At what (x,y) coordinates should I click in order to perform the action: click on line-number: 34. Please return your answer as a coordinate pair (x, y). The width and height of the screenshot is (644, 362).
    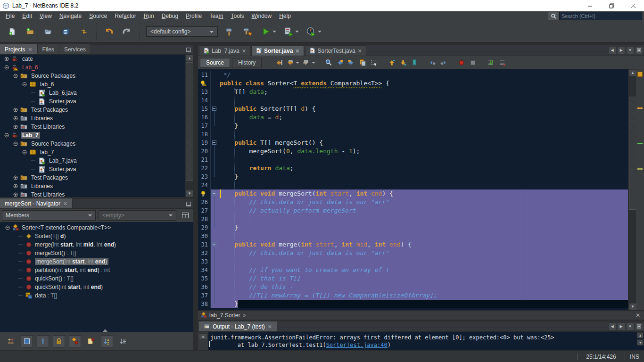
    Looking at the image, I should click on (205, 270).